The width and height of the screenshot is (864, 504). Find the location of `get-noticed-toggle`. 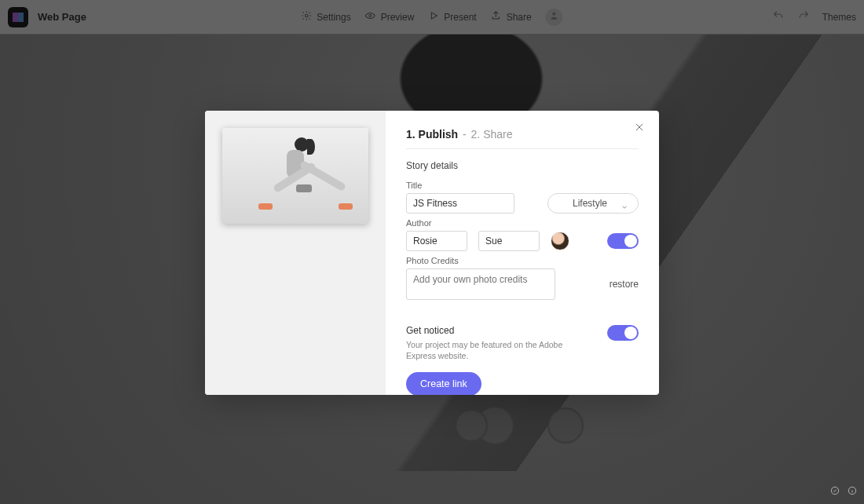

get-noticed-toggle is located at coordinates (623, 333).